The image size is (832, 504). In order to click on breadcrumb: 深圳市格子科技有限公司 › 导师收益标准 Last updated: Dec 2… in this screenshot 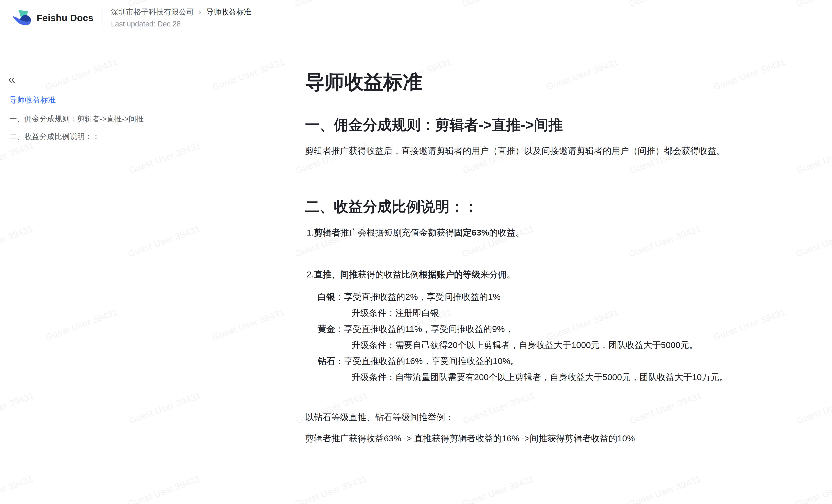, I will do `click(181, 18)`.